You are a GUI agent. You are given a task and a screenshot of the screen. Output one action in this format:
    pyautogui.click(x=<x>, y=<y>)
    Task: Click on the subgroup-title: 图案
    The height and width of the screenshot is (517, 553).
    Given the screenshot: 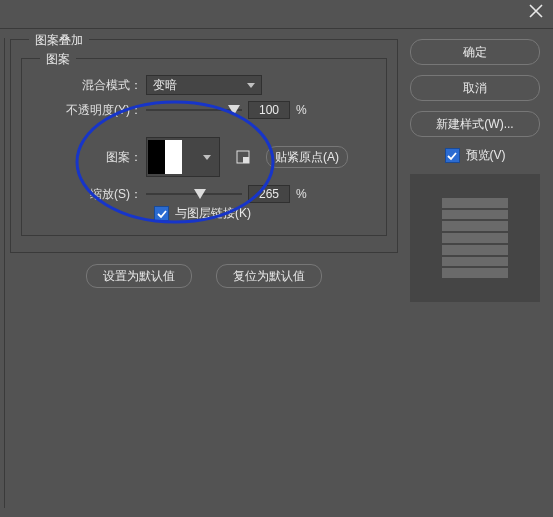 What is the action you would take?
    pyautogui.click(x=58, y=60)
    